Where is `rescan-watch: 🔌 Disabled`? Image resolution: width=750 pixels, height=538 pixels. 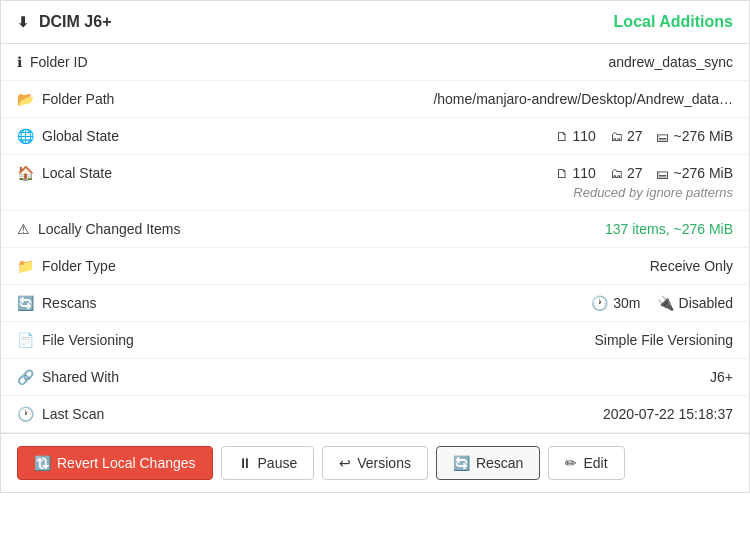 rescan-watch: 🔌 Disabled is located at coordinates (695, 303).